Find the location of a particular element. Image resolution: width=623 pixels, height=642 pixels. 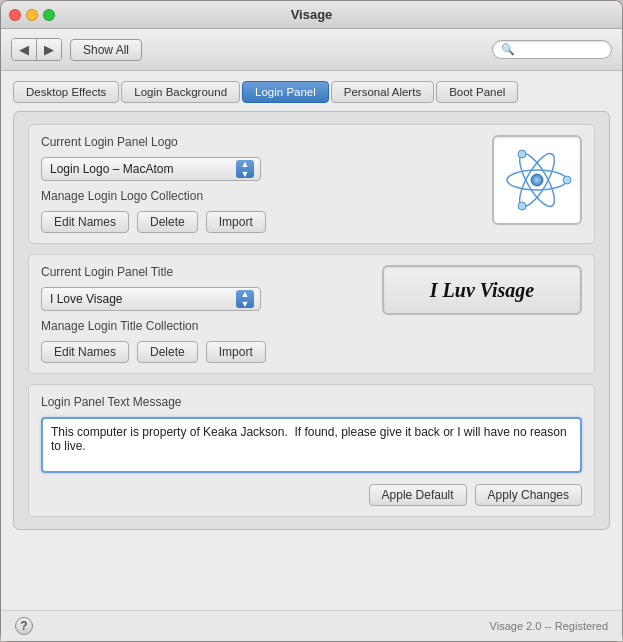

apply-row: Apple Default Apply Changes is located at coordinates (312, 495).